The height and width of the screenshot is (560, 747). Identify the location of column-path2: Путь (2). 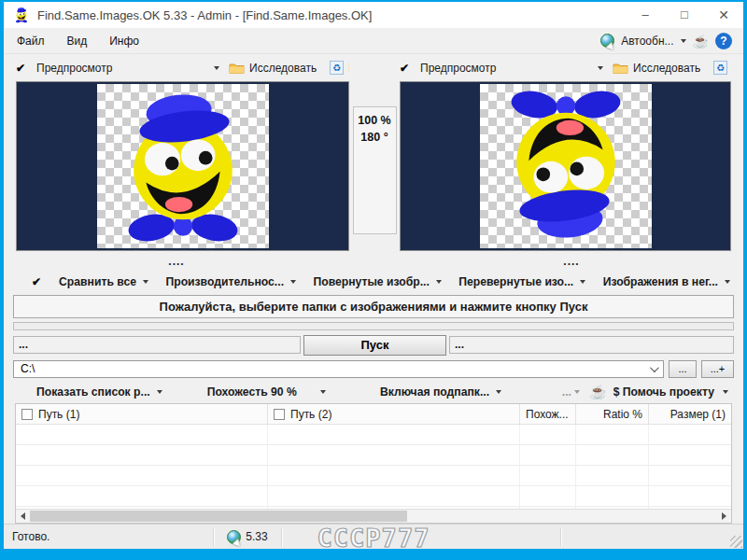
(394, 414).